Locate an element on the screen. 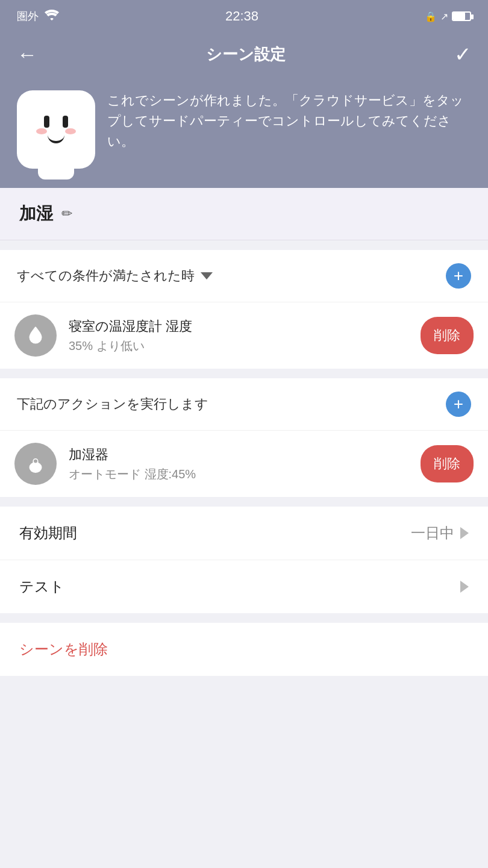 The image size is (488, 868). nav-bar: ← シーン設定 ✓ is located at coordinates (244, 54).